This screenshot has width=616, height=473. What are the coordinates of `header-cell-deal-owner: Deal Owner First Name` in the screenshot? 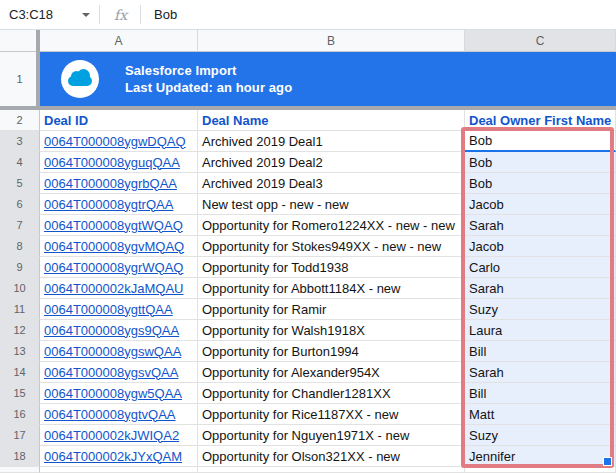 It's located at (540, 120).